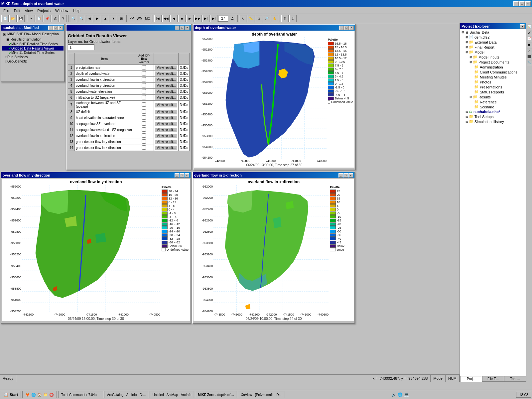  I want to click on results-tree-item-1: ▣ Results of simulation, so click(33, 39).